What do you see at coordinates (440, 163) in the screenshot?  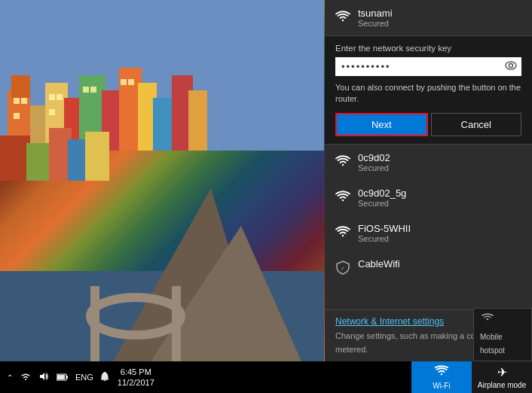 I see `network-0c9d02-info: 0c9d02 Secured` at bounding box center [440, 163].